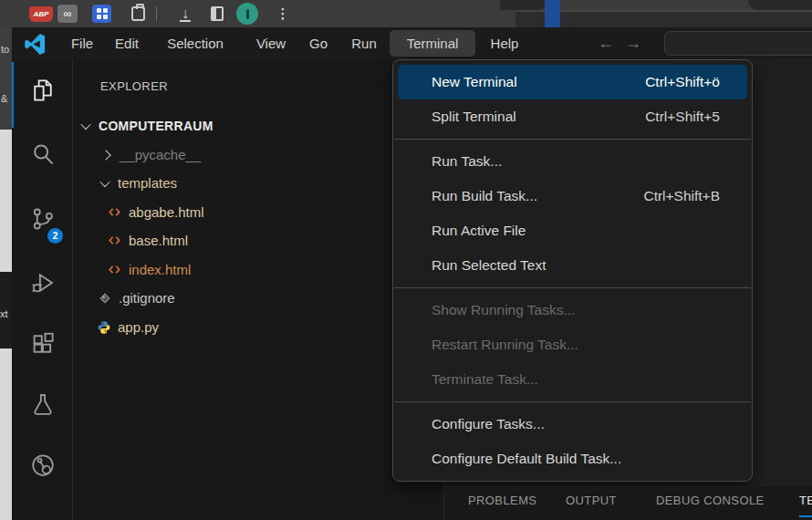 This screenshot has width=812, height=520. I want to click on search-icon, so click(43, 154).